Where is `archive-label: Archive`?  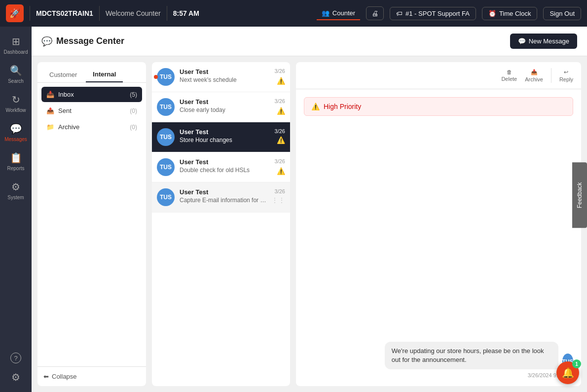 archive-label: Archive is located at coordinates (69, 127).